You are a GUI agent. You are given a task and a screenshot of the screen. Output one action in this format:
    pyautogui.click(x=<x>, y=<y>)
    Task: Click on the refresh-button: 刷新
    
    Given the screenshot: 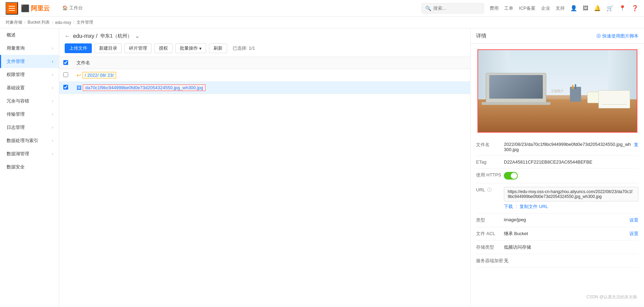 What is the action you would take?
    pyautogui.click(x=218, y=48)
    